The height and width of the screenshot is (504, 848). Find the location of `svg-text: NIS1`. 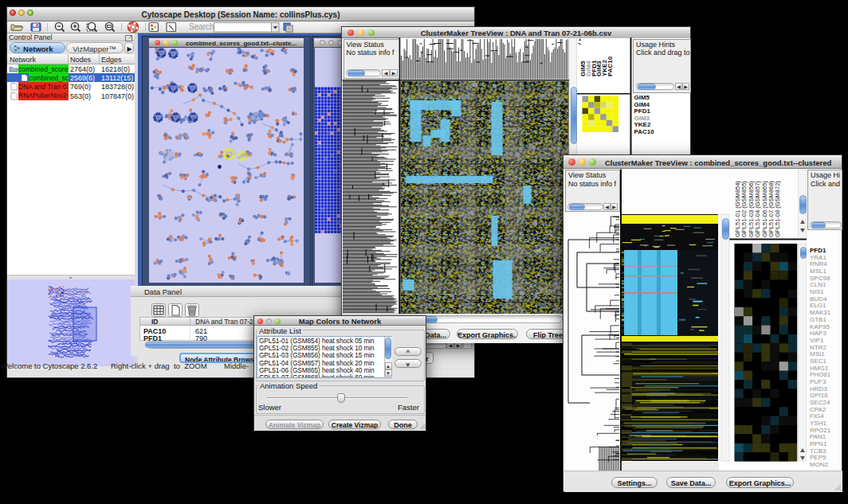

svg-text: NIS1 is located at coordinates (817, 291).